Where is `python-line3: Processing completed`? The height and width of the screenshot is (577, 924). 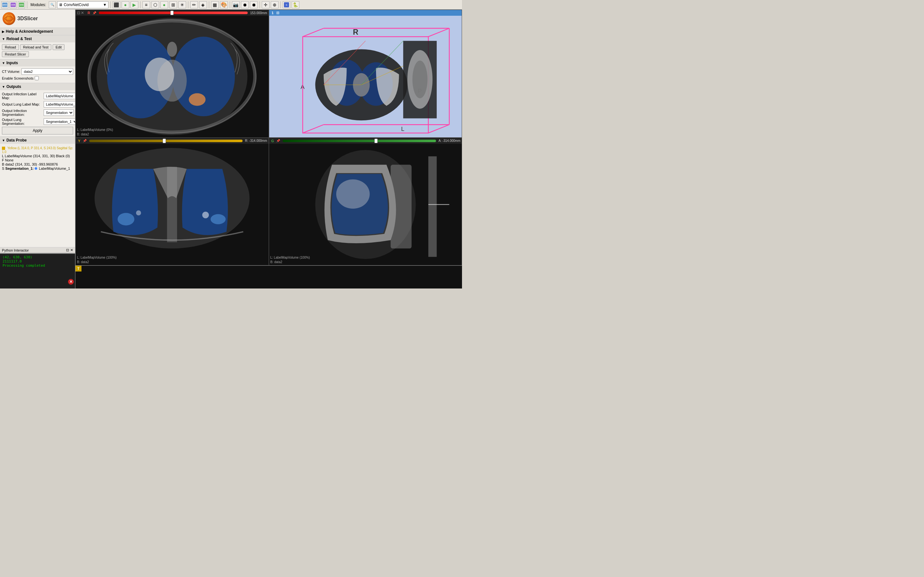 python-line3: Processing completed is located at coordinates (37, 266).